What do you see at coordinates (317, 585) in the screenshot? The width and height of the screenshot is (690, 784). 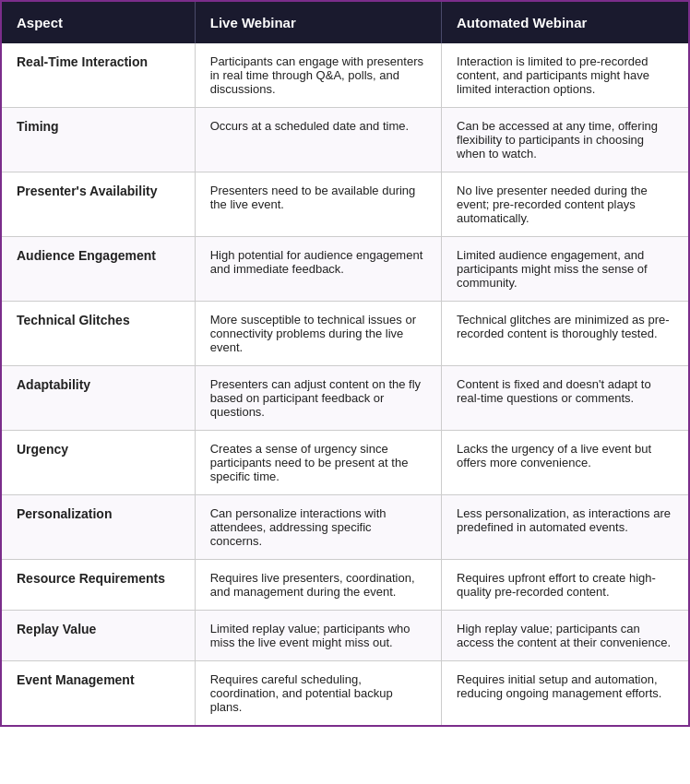 I see `cell-live-webinar: Requires live presenters, coordination, …` at bounding box center [317, 585].